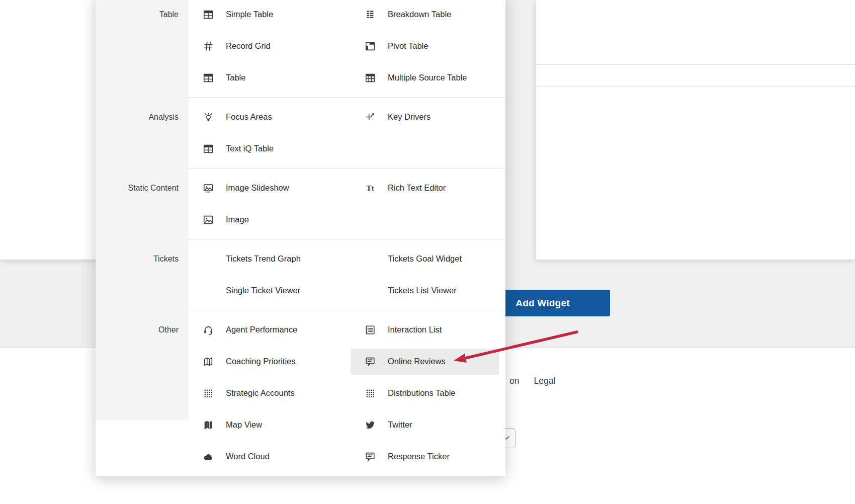  Describe the element at coordinates (418, 457) in the screenshot. I see `menu-item-label: Response Ticker` at that location.